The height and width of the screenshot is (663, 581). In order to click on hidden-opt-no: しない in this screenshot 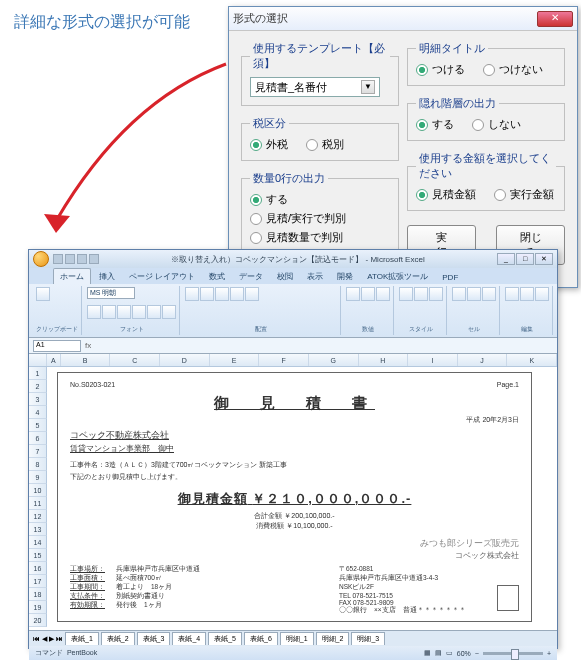, I will do `click(496, 124)`.